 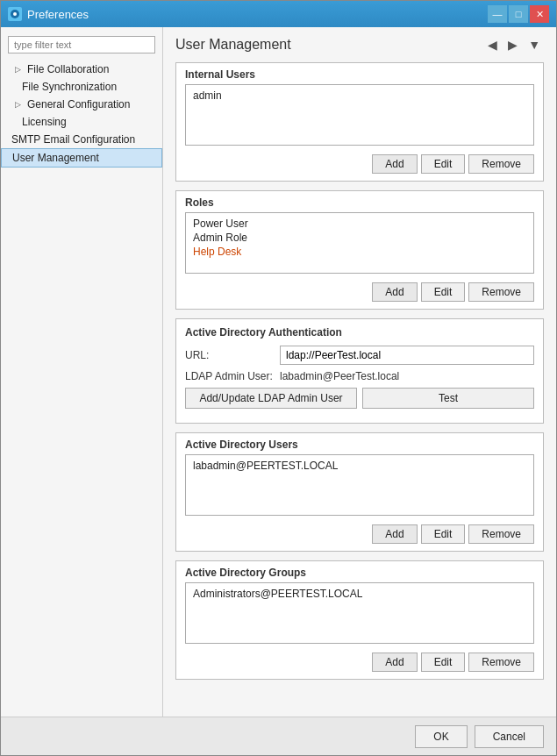 What do you see at coordinates (360, 115) in the screenshot?
I see `internal-users-list: admin` at bounding box center [360, 115].